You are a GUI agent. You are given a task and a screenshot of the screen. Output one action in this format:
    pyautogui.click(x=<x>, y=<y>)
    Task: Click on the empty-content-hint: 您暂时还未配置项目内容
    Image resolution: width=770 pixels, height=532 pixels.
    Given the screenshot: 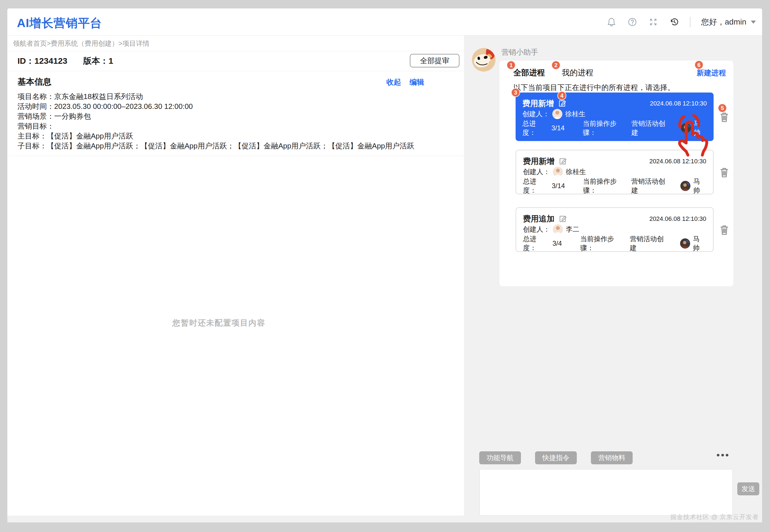 What is the action you would take?
    pyautogui.click(x=219, y=323)
    